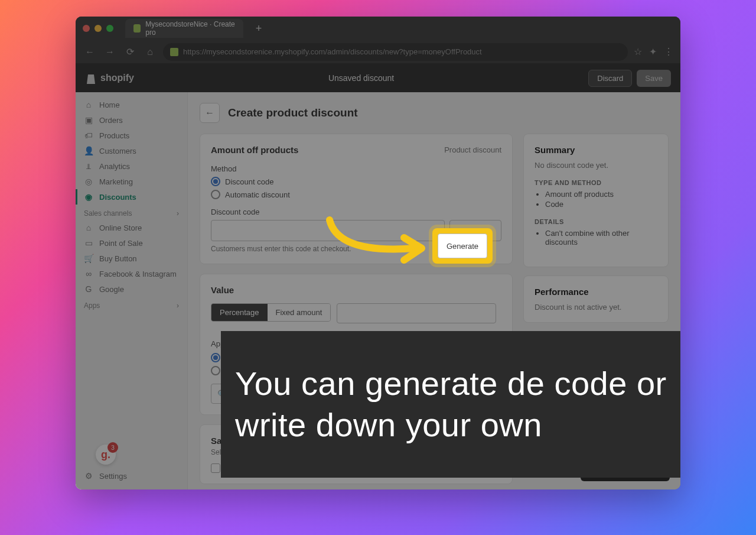  I want to click on browser-tabs-bar: MysecondstoreNice · Create pro +, so click(378, 28).